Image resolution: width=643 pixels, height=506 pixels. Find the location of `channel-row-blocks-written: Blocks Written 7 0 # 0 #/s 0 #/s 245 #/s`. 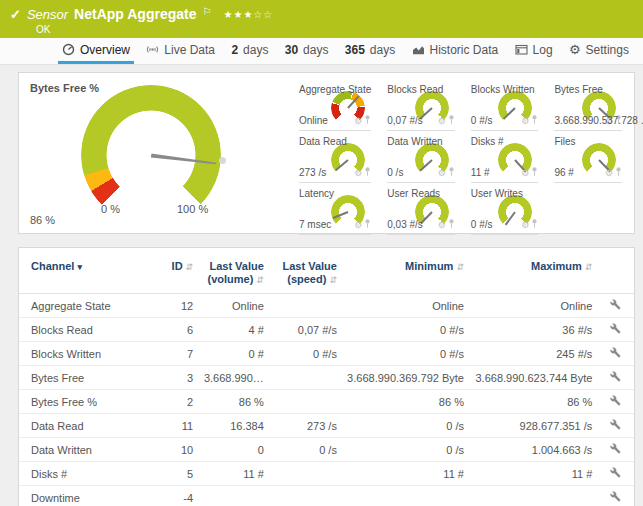

channel-row-blocks-written: Blocks Written 7 0 # 0 #/s 0 #/s 245 #/s is located at coordinates (326, 354).